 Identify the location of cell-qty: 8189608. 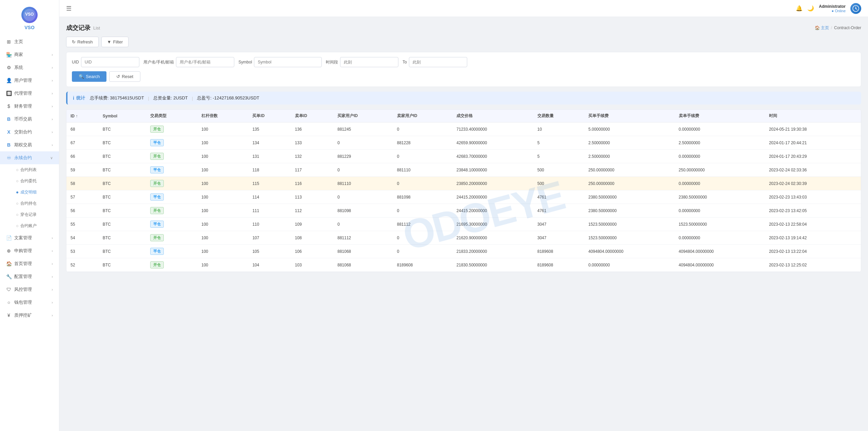
(559, 265).